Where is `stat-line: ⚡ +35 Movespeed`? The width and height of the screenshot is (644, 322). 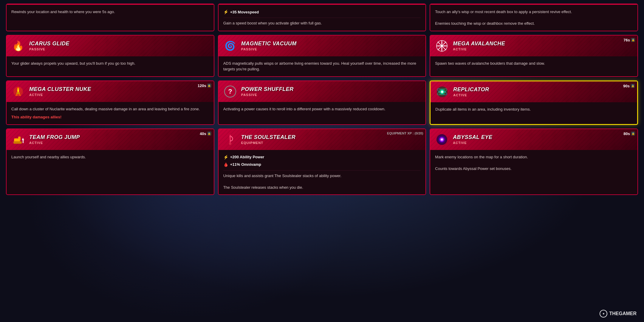
stat-line: ⚡ +35 Movespeed is located at coordinates (322, 12).